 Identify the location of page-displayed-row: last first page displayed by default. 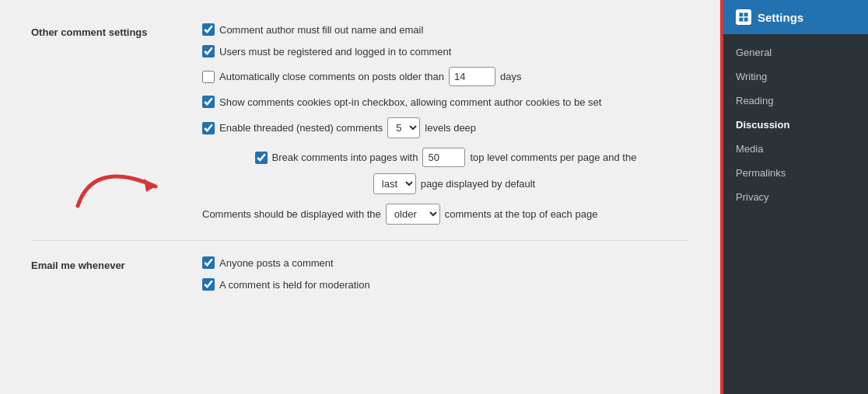
(446, 183).